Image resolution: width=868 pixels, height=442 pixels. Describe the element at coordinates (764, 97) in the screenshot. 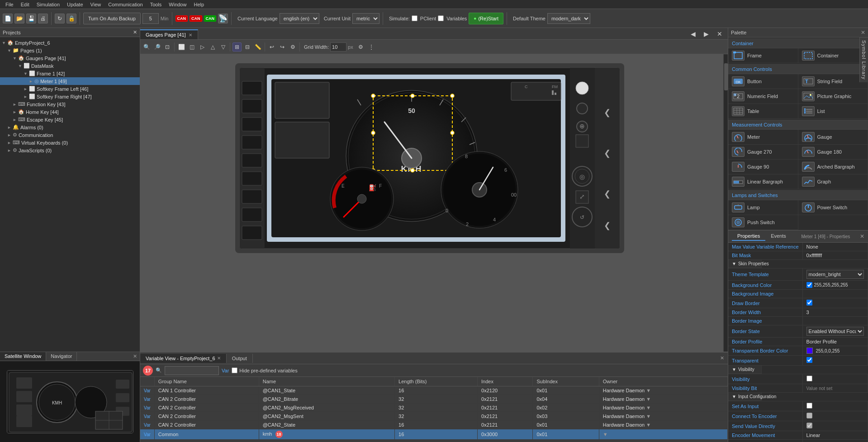

I see `palette-item-numeric-field: 23 Numeric Field` at that location.